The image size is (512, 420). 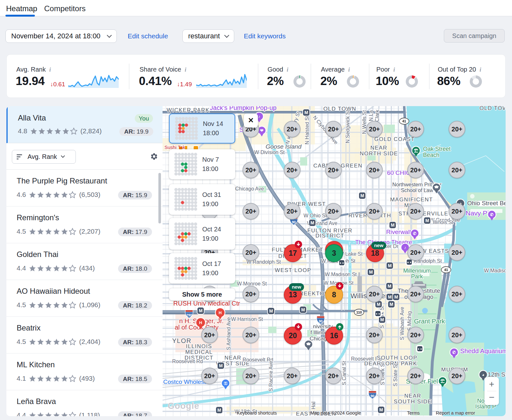 I want to click on svg-text: 290, so click(x=189, y=315).